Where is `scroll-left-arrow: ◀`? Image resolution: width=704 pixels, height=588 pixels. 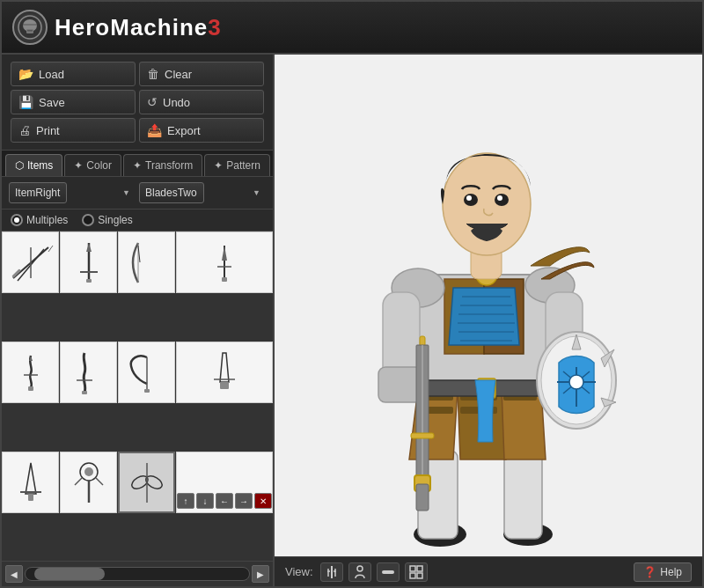 scroll-left-arrow: ◀ is located at coordinates (14, 574).